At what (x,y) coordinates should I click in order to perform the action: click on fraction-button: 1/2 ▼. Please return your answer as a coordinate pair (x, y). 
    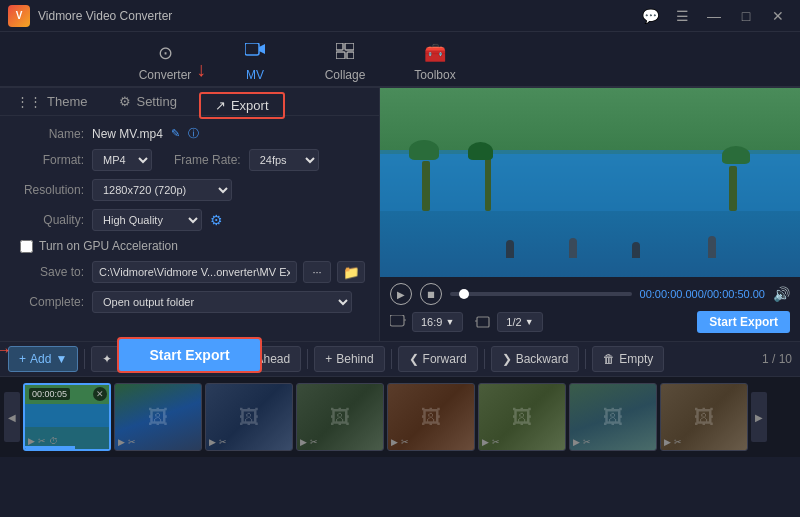
    Looking at the image, I should click on (520, 322).